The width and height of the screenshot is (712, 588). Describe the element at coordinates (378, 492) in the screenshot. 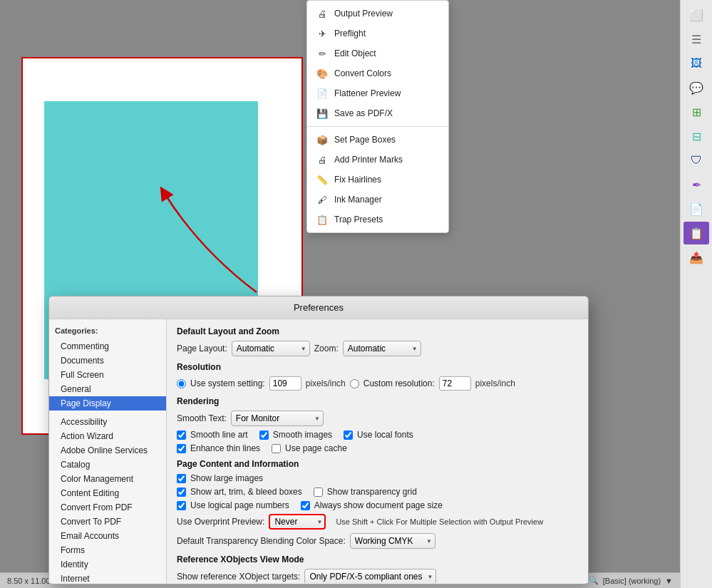

I see `show-art-row: Show art, trim, & bleed boxes Show trans…` at that location.